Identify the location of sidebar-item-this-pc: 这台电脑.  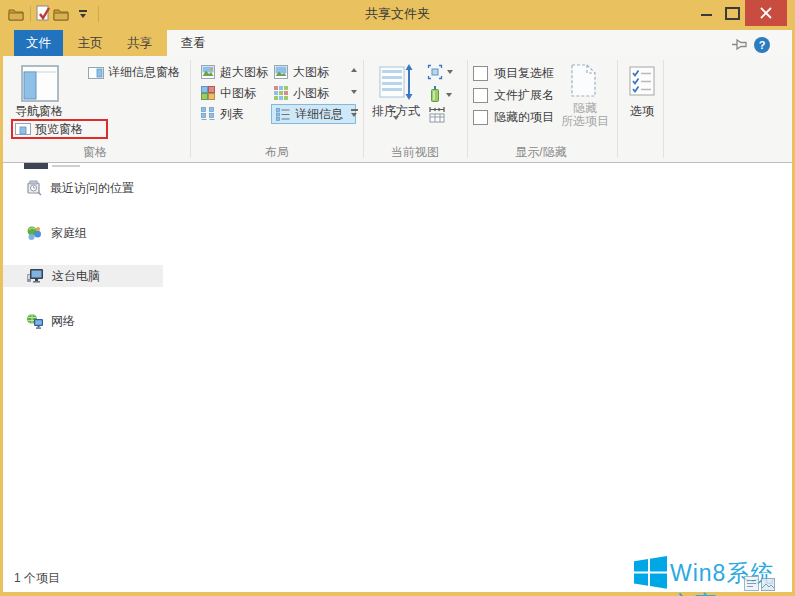
(82, 276).